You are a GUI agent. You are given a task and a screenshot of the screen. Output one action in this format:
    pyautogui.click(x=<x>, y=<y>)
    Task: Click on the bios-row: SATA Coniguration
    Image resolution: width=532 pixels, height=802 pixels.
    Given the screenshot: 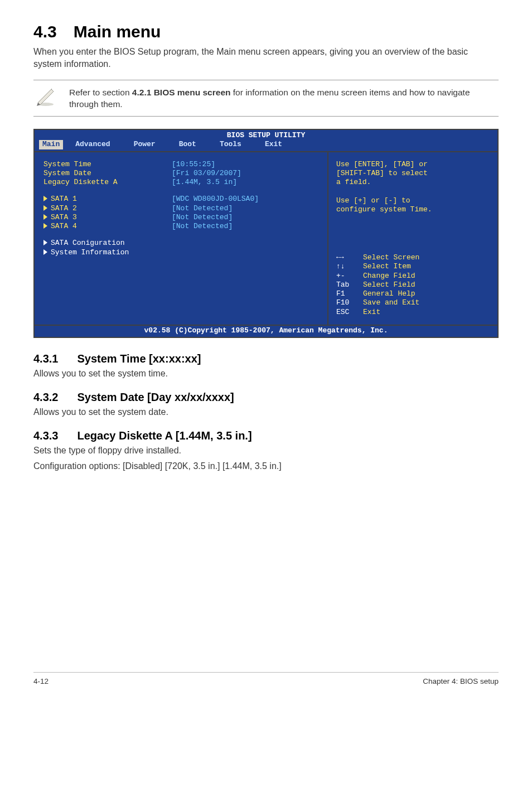 What is the action you would take?
    pyautogui.click(x=181, y=243)
    